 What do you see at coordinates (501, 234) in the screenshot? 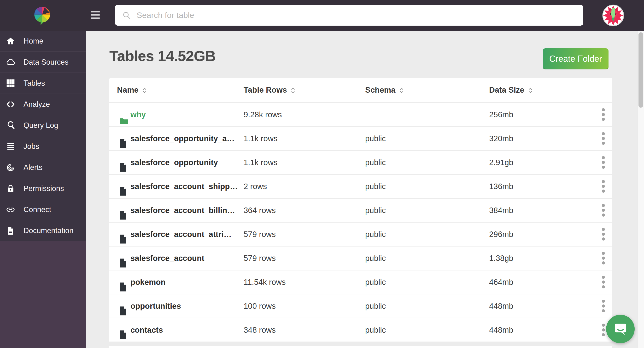
I see `data-size-cell: 296mb` at bounding box center [501, 234].